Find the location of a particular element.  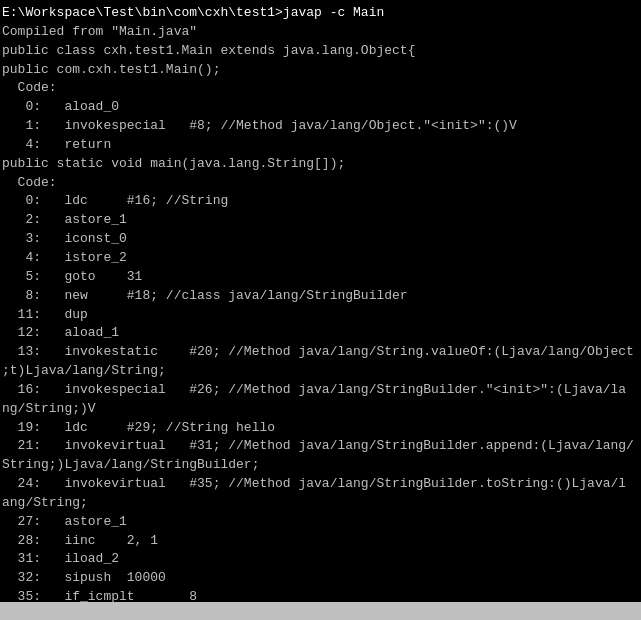

terminal-line: public com.cxh.test1.Main(); is located at coordinates (320, 70).